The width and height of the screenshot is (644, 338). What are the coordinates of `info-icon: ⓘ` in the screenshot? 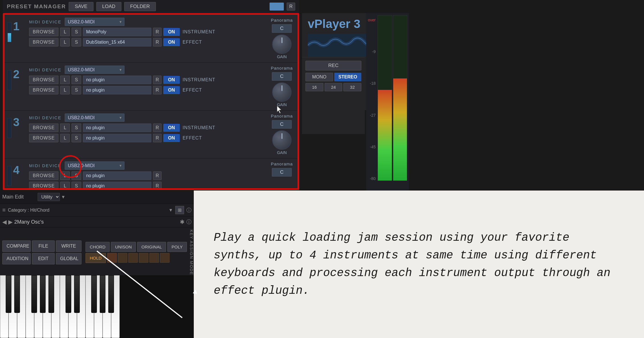 It's located at (189, 210).